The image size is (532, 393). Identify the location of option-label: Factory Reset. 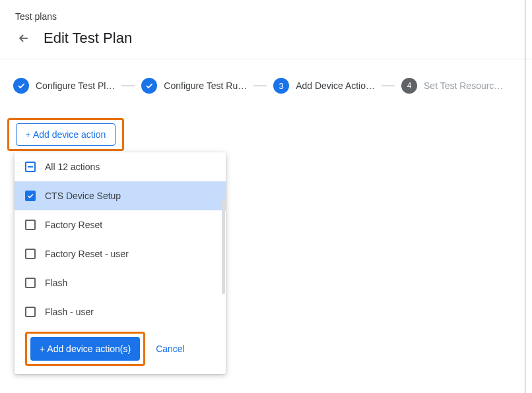
(74, 225).